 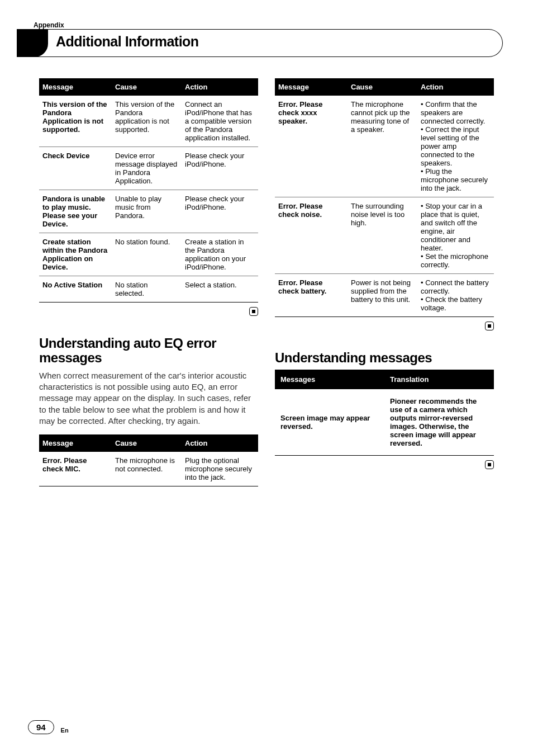 What do you see at coordinates (384, 236) in the screenshot?
I see `table-row: Error. Please check noise. The surroundi…` at bounding box center [384, 236].